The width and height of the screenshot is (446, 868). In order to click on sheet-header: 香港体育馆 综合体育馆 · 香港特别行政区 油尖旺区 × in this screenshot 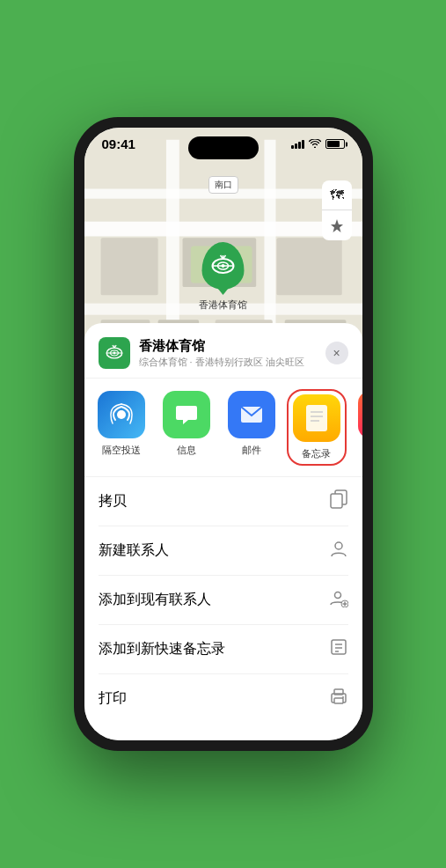, I will do `click(223, 350)`.